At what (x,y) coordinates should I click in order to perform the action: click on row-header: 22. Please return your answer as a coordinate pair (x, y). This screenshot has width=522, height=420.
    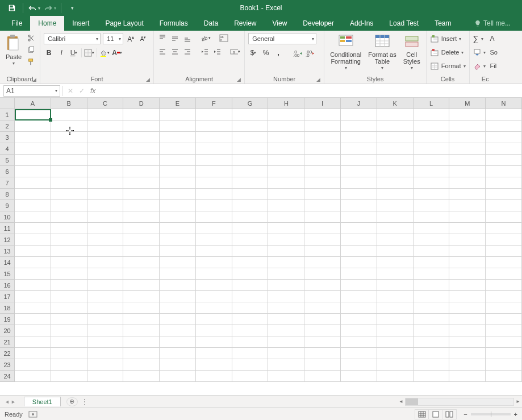
    Looking at the image, I should click on (7, 354).